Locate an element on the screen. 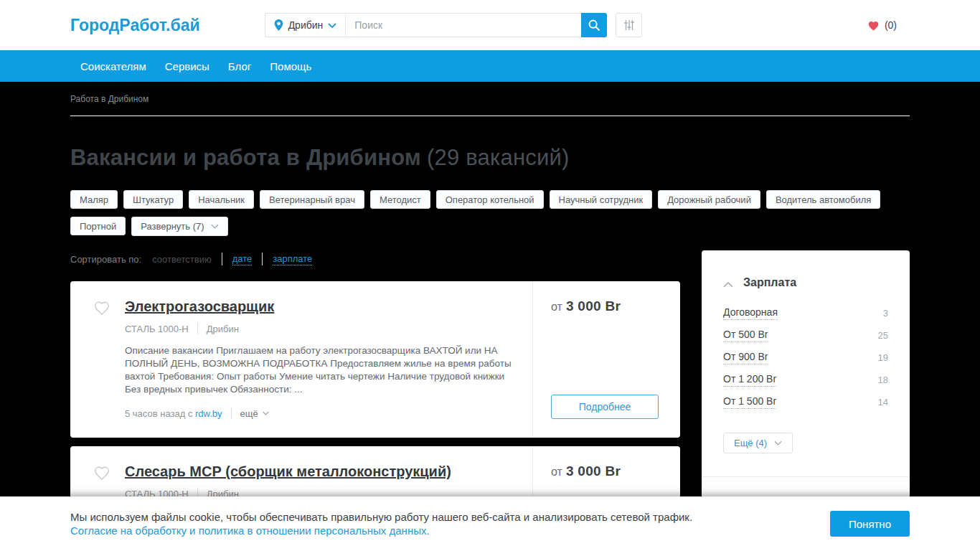 The width and height of the screenshot is (980, 551). salary-filter-link: От 500 Br is located at coordinates (745, 336).